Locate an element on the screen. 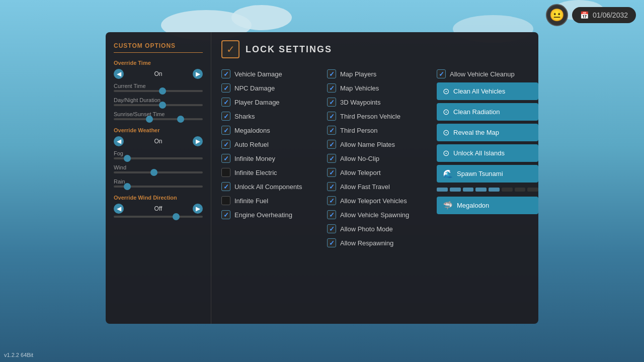 The image size is (644, 362). cb-photo-mode-box is located at coordinates (332, 229).